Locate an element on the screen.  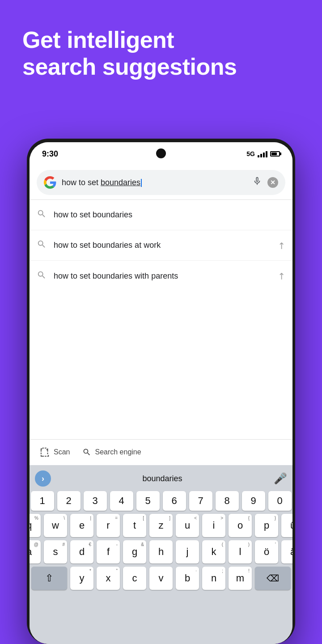
key-ae: ~ä is located at coordinates (287, 552).